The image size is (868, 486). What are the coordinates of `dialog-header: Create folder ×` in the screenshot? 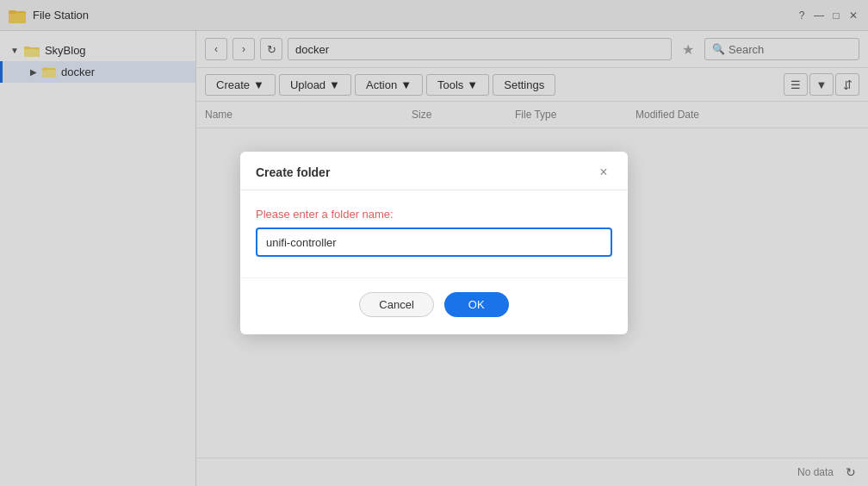 It's located at (434, 171).